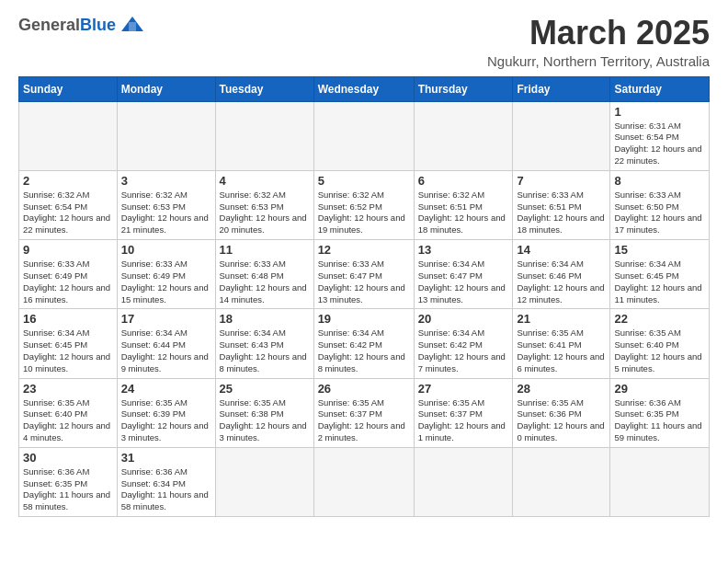 This screenshot has width=728, height=563. What do you see at coordinates (364, 213) in the screenshot?
I see `day-info: Sunrise: 6:32 AM Sunset: 6:52 PM Dayligh…` at bounding box center [364, 213].